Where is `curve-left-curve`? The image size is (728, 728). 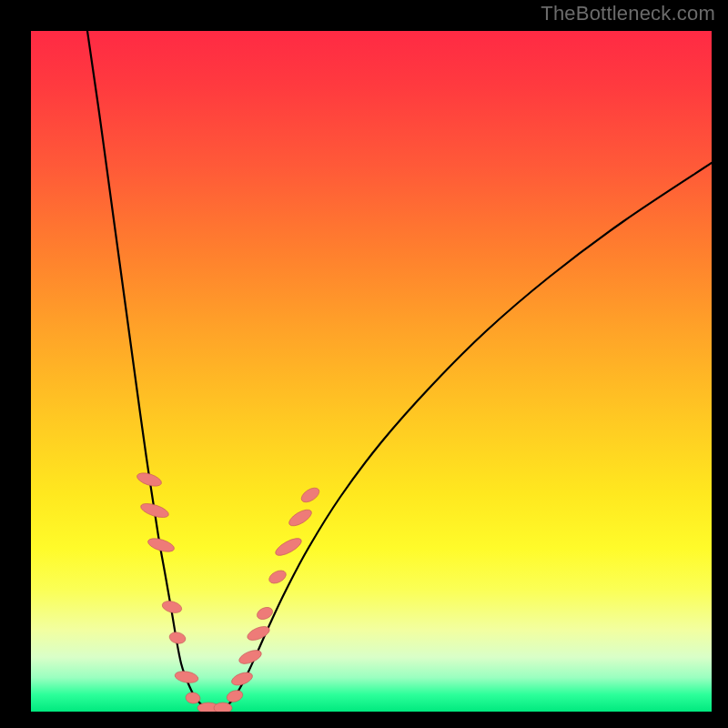 curve-left-curve is located at coordinates (146, 369).